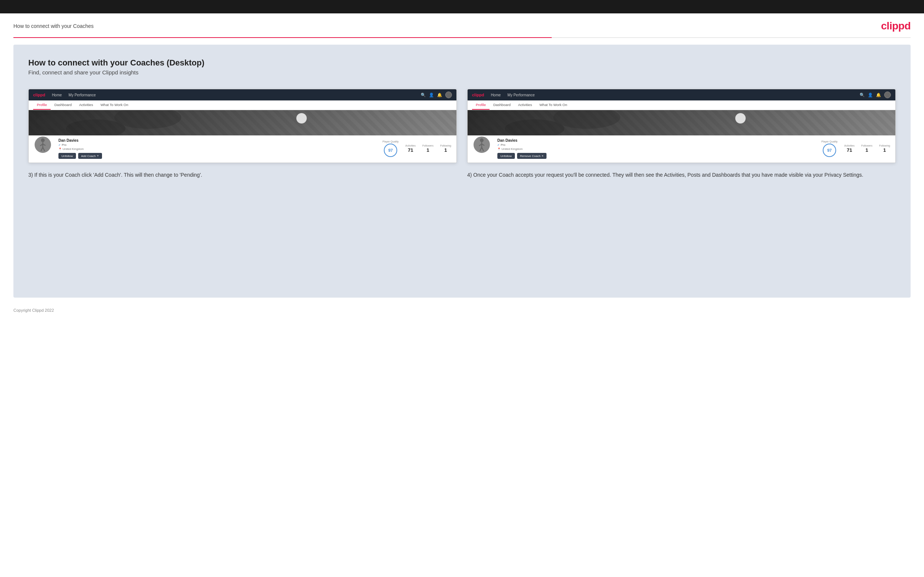 The width and height of the screenshot is (924, 577). What do you see at coordinates (896, 26) in the screenshot?
I see `clippd-logo: clippd` at bounding box center [896, 26].